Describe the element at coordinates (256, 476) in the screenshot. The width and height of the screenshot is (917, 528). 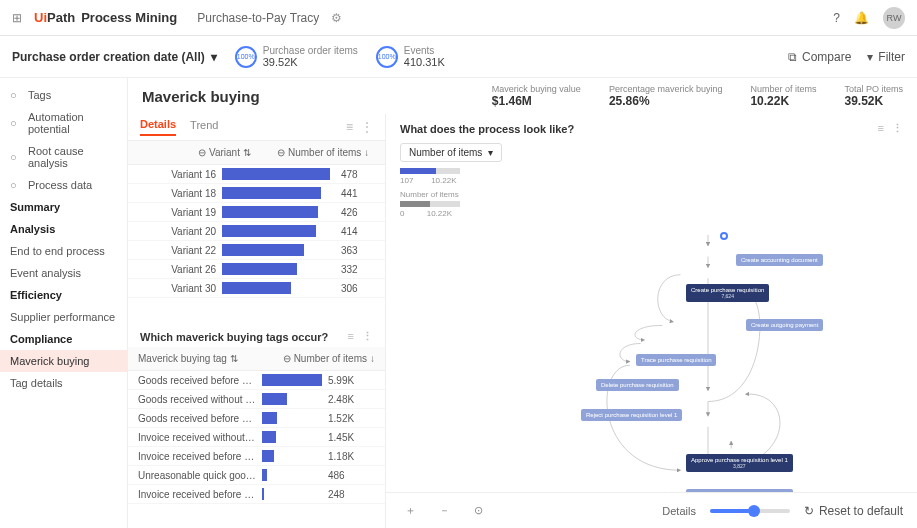
I see `tag-row: Unreasonable quick goods... 486` at that location.